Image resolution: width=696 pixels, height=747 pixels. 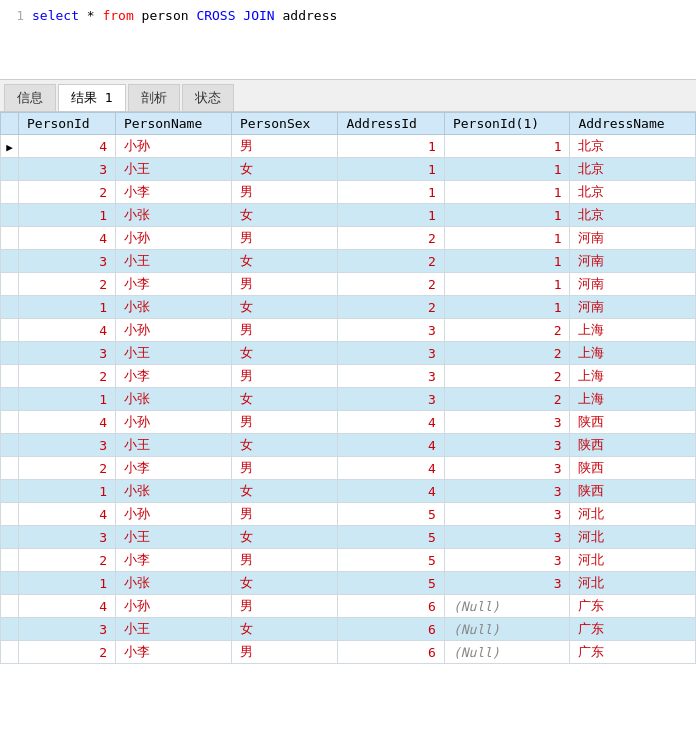 I want to click on col-addressid: AddressId, so click(x=391, y=124).